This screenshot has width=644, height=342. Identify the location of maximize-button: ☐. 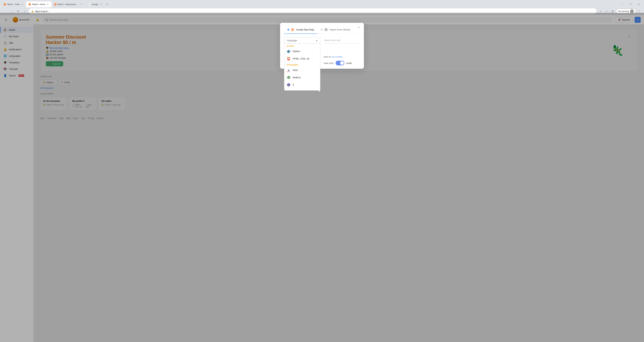
(630, 4).